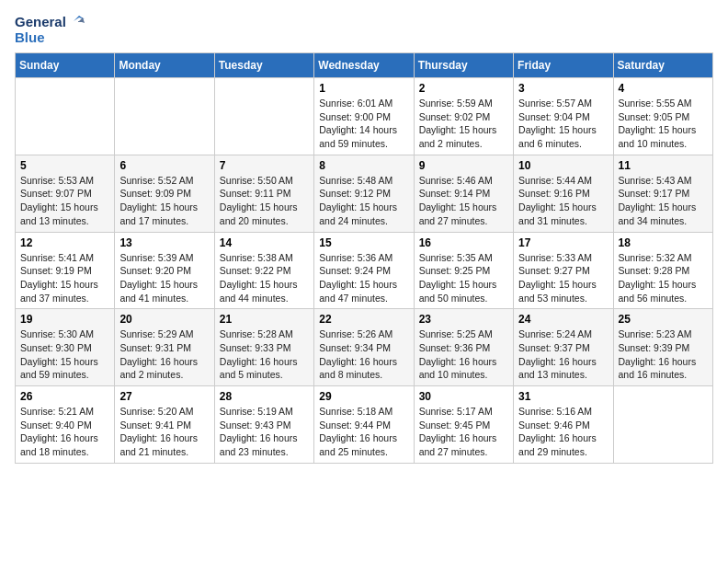  I want to click on logo-bird-icon, so click(76, 20).